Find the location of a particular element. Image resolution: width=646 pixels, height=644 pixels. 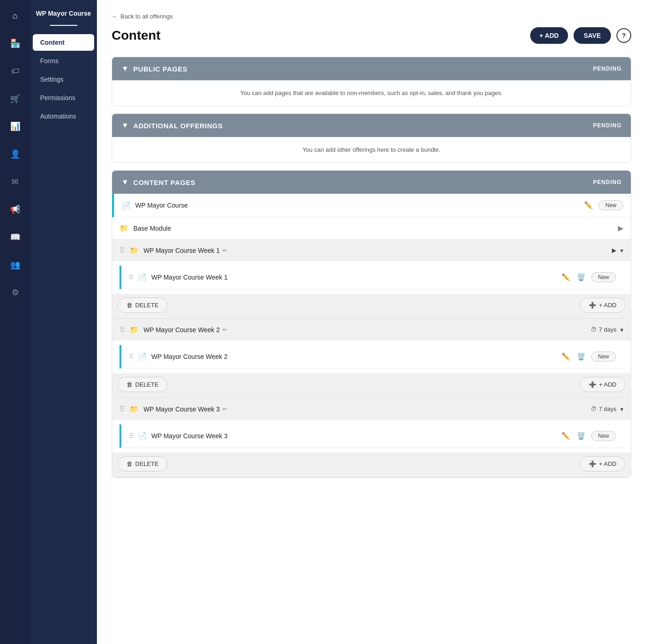

week-1-page-edit-button: ✏️ is located at coordinates (566, 277).